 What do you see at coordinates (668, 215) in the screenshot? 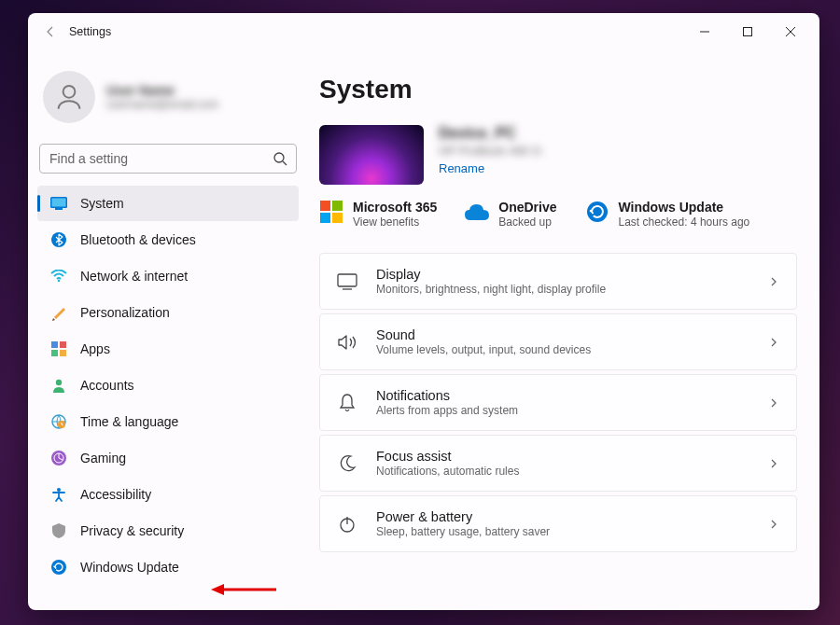
I see `status-windows-update: Windows Update Last checked: 4 hours ago` at bounding box center [668, 215].